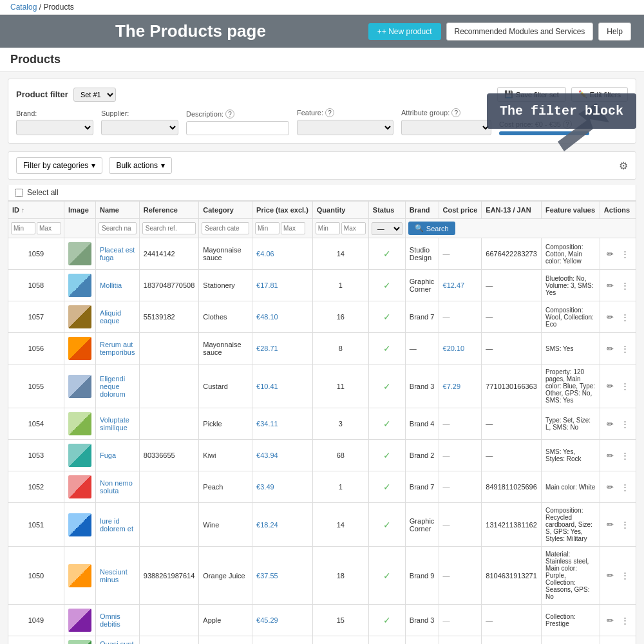  What do you see at coordinates (49, 228) in the screenshot?
I see `id-max-input` at bounding box center [49, 228].